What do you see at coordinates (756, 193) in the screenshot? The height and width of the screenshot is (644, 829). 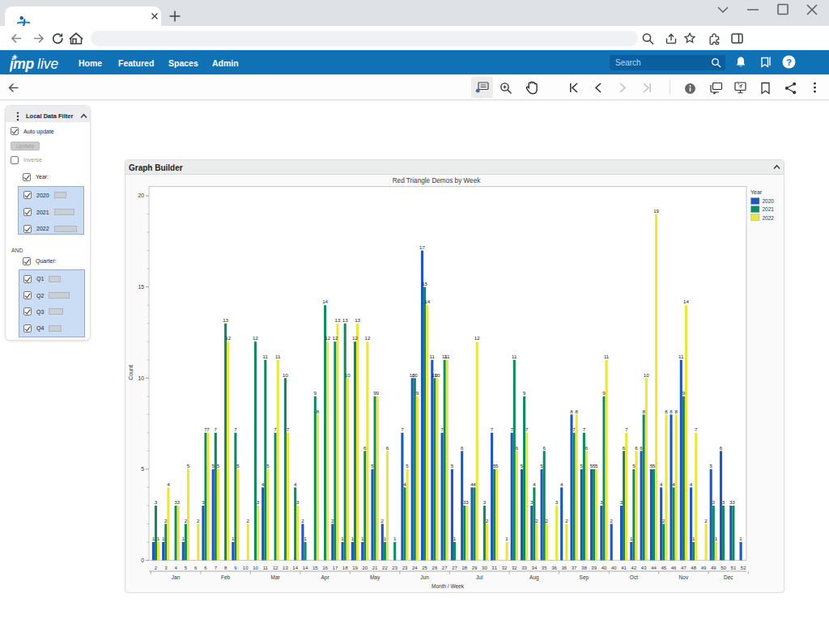 I see `svg-text: Year` at bounding box center [756, 193].